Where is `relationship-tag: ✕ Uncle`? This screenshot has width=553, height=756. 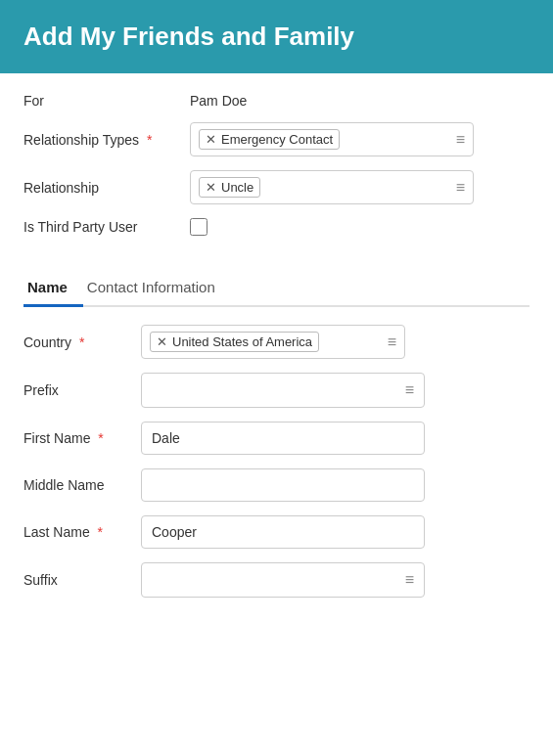
relationship-tag: ✕ Uncle is located at coordinates (229, 188).